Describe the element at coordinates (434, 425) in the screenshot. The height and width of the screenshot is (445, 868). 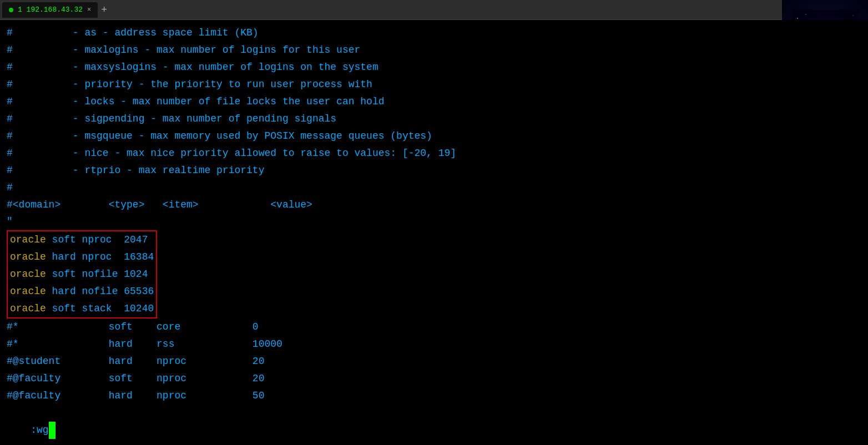
I see `command-line: :wg` at that location.